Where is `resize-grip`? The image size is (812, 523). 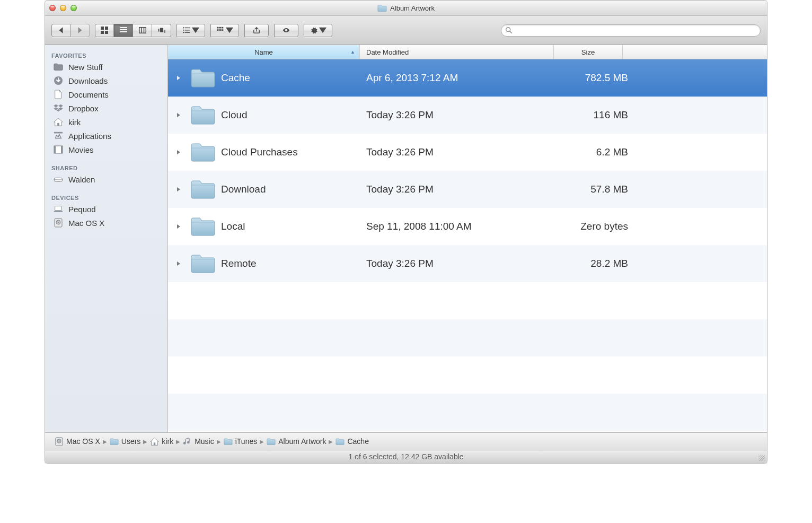
resize-grip is located at coordinates (762, 458).